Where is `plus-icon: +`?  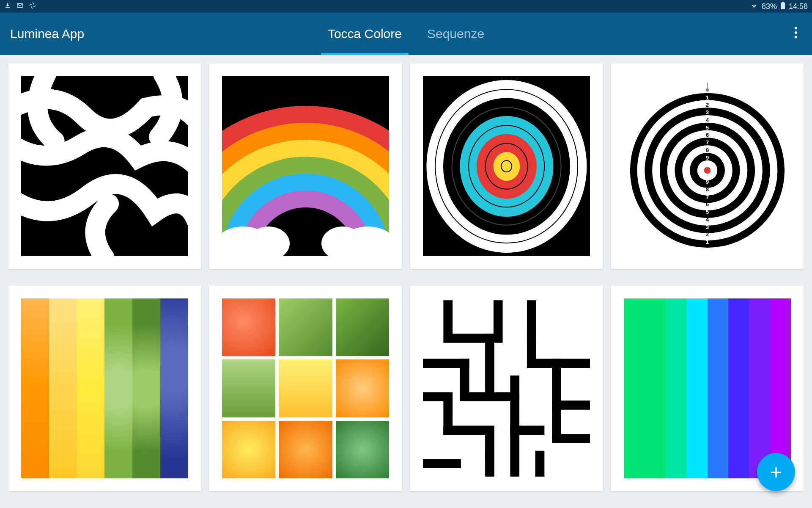
plus-icon: + is located at coordinates (776, 472).